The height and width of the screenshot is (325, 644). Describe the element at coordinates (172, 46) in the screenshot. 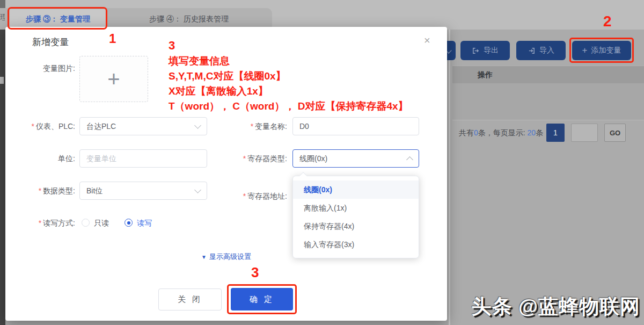

I see `annotation-number-3-top: 3` at that location.